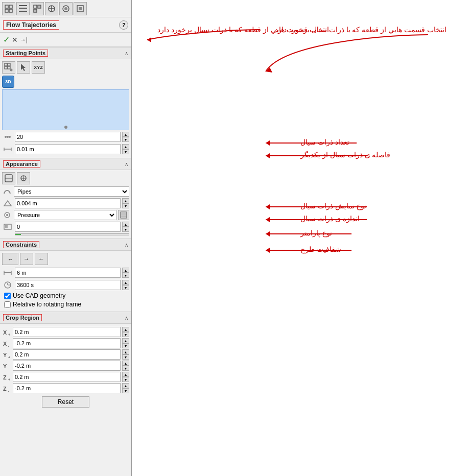 This screenshot has height=476, width=469. I want to click on crop-y-min-up: ▲, so click(126, 363).